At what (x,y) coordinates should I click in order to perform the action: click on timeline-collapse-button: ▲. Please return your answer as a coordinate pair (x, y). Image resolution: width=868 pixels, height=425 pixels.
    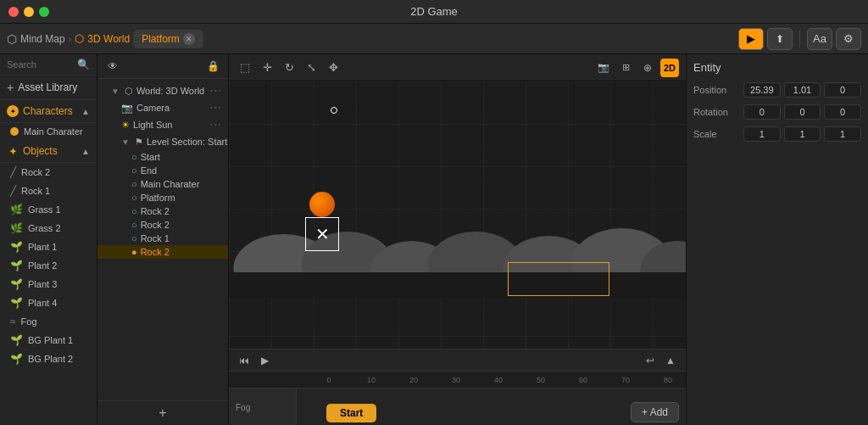
    Looking at the image, I should click on (670, 361).